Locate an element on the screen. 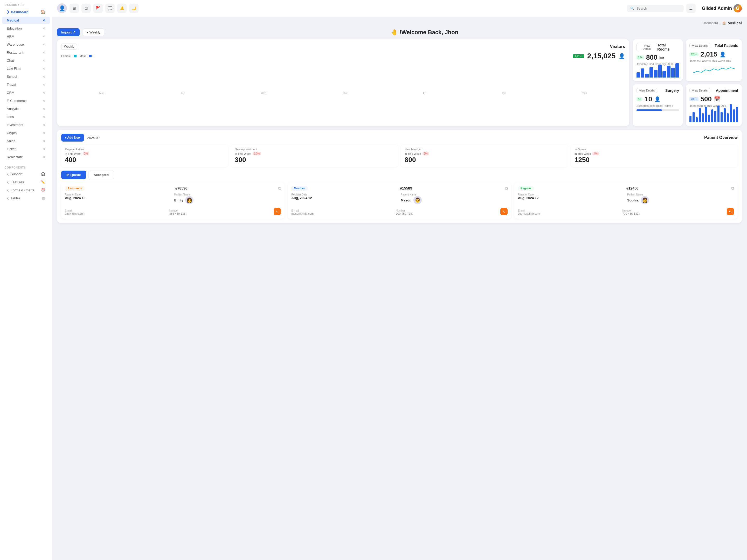  sidebar-item-dashboard-parent: ❯ Dashboard 🏠 is located at coordinates (26, 12).